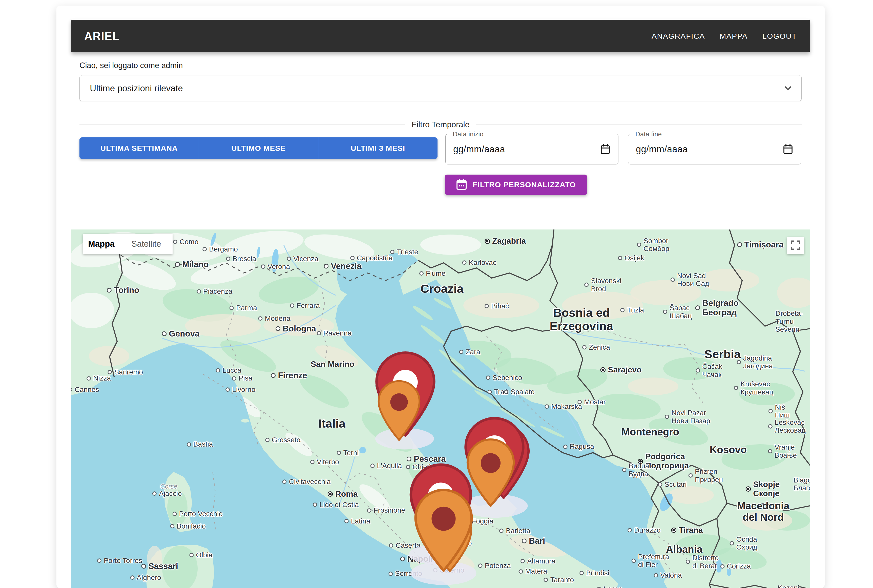  I want to click on map-label-verona: Verona, so click(275, 266).